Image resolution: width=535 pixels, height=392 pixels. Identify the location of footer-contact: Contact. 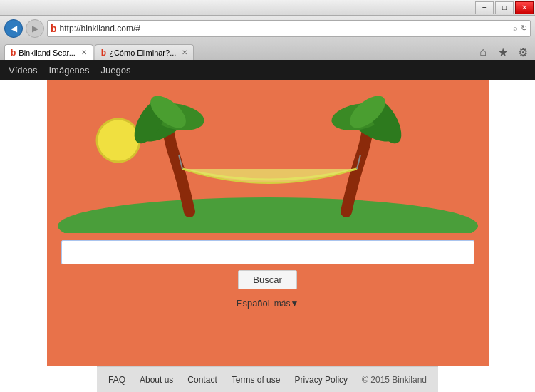
(202, 380).